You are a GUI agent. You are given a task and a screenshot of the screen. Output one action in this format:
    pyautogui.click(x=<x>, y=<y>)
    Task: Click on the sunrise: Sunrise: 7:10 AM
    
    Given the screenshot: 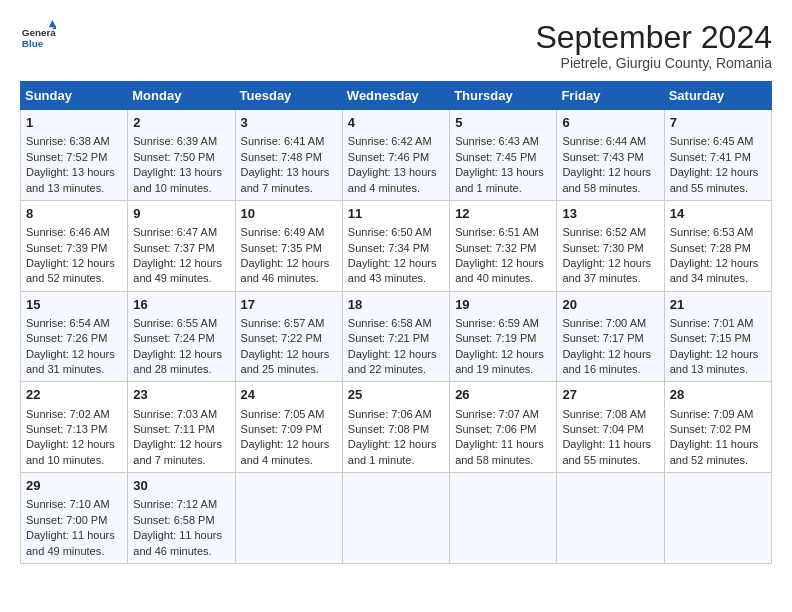 What is the action you would take?
    pyautogui.click(x=68, y=504)
    